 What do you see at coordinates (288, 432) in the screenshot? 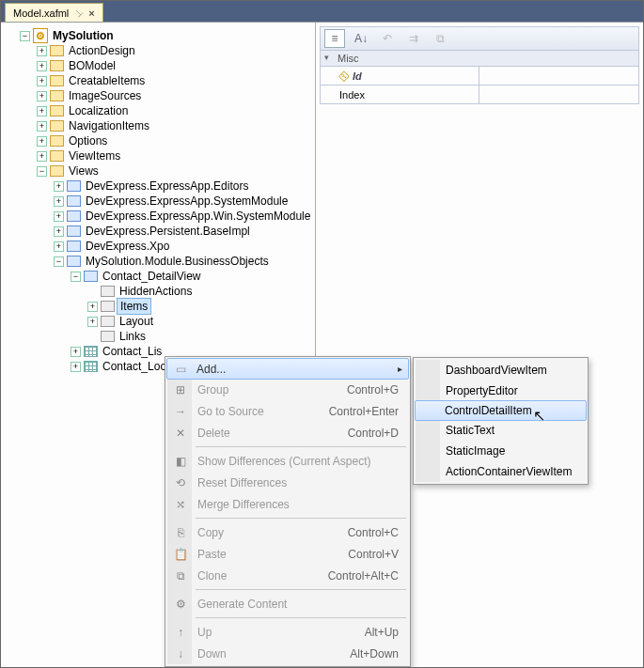
I see `menu-item-delete: ✕DeleteControl+D` at bounding box center [288, 432].